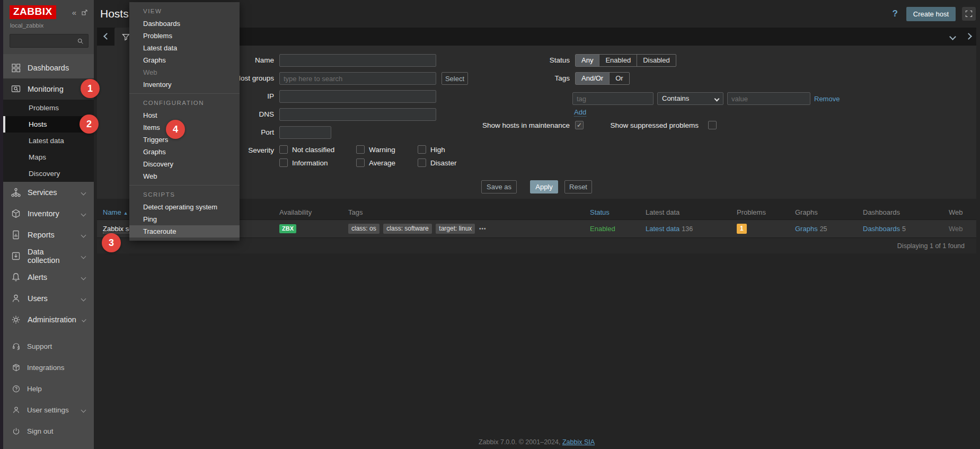 This screenshot has width=980, height=449. Describe the element at coordinates (184, 23) in the screenshot. I see `menu-item-dashboards: Dashboards` at that location.